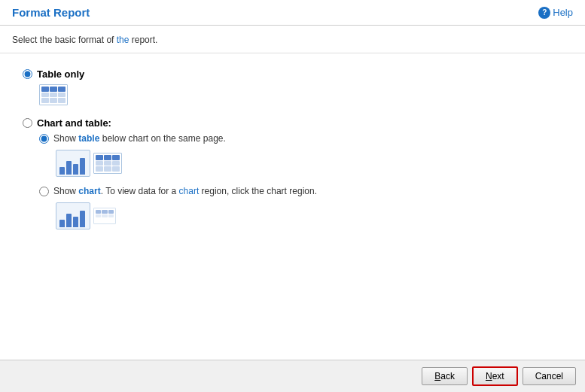 The width and height of the screenshot is (585, 392). What do you see at coordinates (292, 87) in the screenshot?
I see `table-only-group: Table only` at bounding box center [292, 87].